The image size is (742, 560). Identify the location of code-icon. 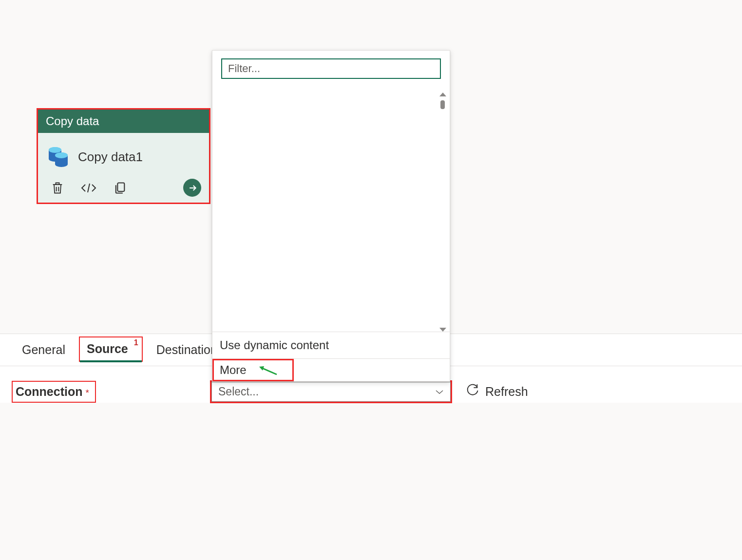
(89, 188).